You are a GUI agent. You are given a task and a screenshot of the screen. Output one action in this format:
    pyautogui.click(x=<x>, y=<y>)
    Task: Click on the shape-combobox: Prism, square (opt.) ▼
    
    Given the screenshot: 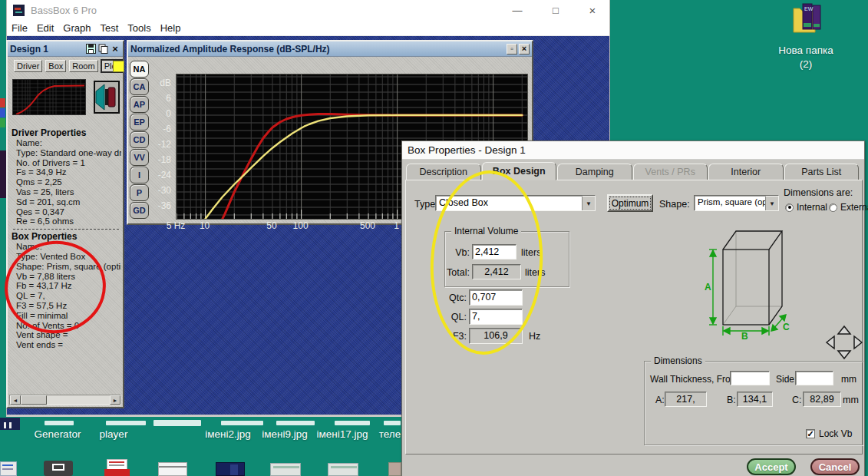 What is the action you would take?
    pyautogui.click(x=737, y=203)
    